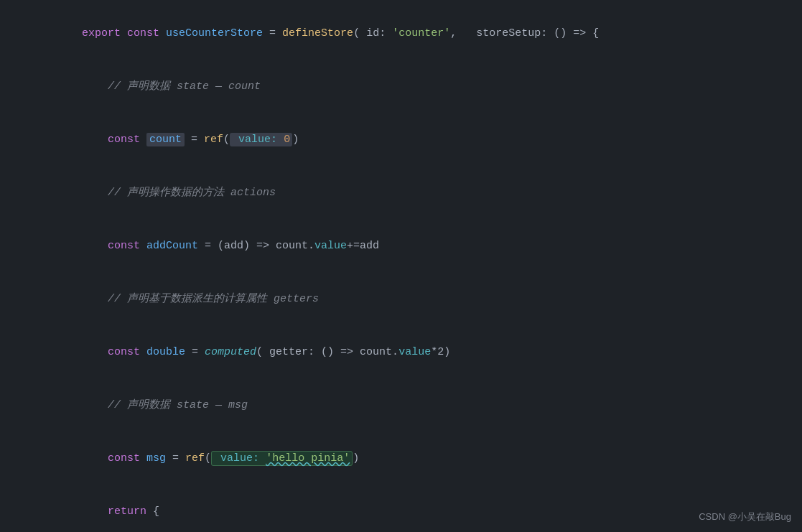 This screenshot has height=532, width=802. Describe the element at coordinates (419, 509) in the screenshot. I see `line-content-10: return {` at that location.